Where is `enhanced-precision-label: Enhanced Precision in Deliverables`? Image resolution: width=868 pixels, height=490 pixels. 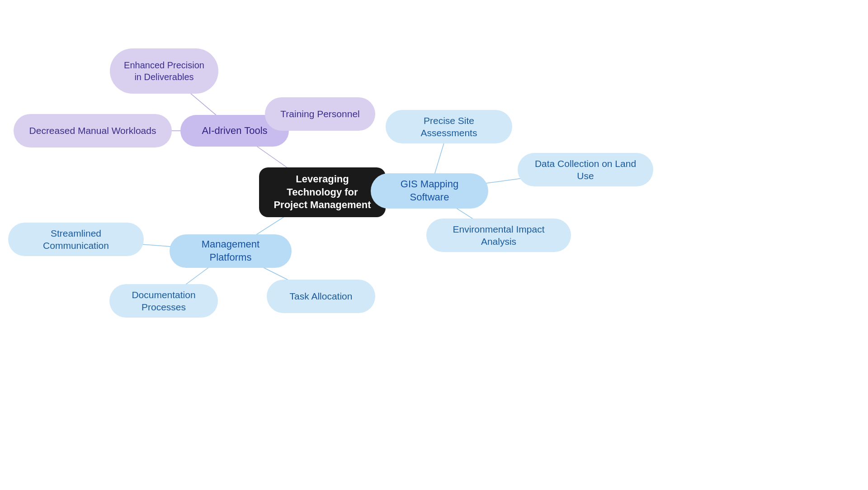 enhanced-precision-label: Enhanced Precision in Deliverables is located at coordinates (164, 71).